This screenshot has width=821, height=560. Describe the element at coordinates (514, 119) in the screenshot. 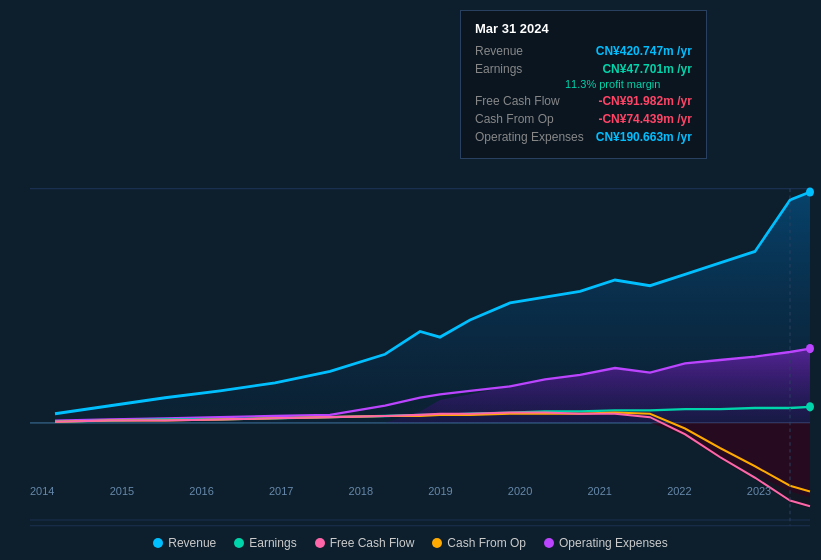

I see `tooltip-cashfromop-label: Cash From Op` at that location.